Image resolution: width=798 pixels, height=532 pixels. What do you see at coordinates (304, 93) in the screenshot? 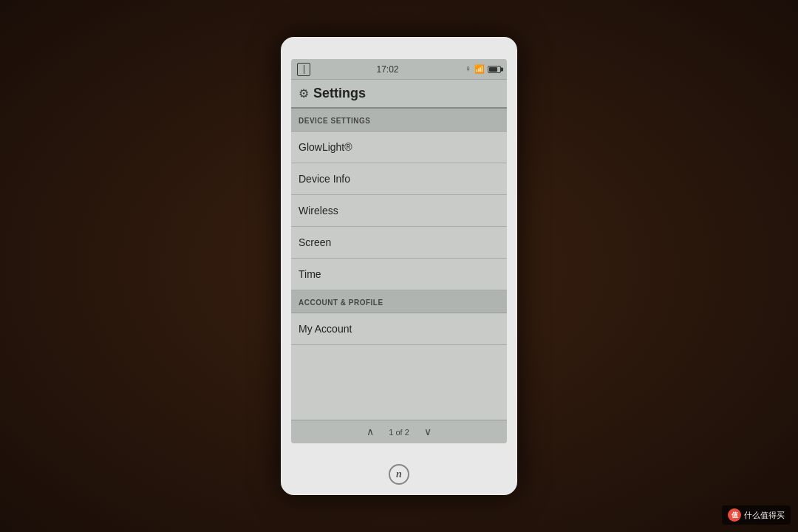
I see `gear-icon: ⚙` at bounding box center [304, 93].